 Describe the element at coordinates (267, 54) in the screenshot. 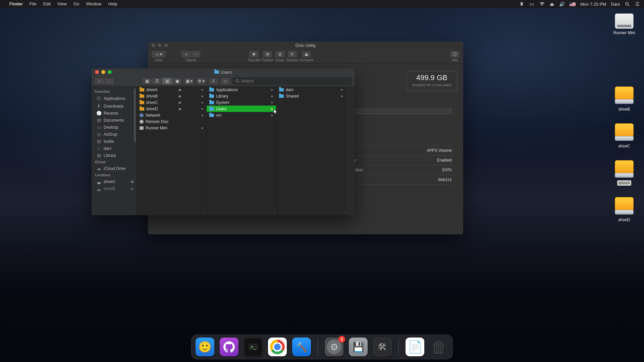

I see `du-partition-button: ◔` at that location.